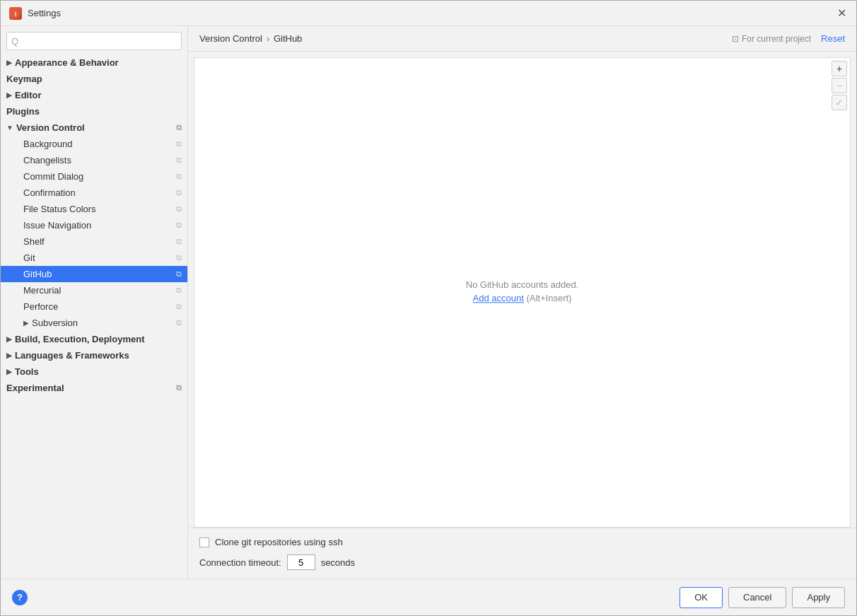 The image size is (857, 616). What do you see at coordinates (94, 290) in the screenshot?
I see `sidebar-item-mercurial: Mercurial ⧉` at bounding box center [94, 290].